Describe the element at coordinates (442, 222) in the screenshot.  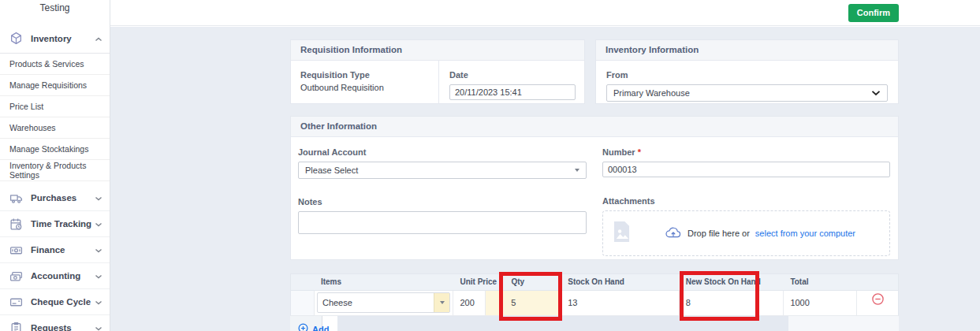
I see `notes-textarea` at that location.